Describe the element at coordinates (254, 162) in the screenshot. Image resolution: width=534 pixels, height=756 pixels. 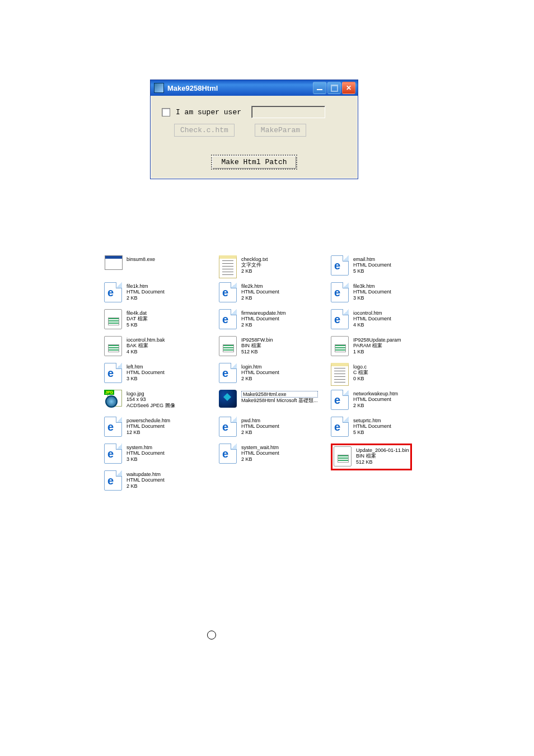
I see `make-html-patch-button: Make Html Patch` at that location.